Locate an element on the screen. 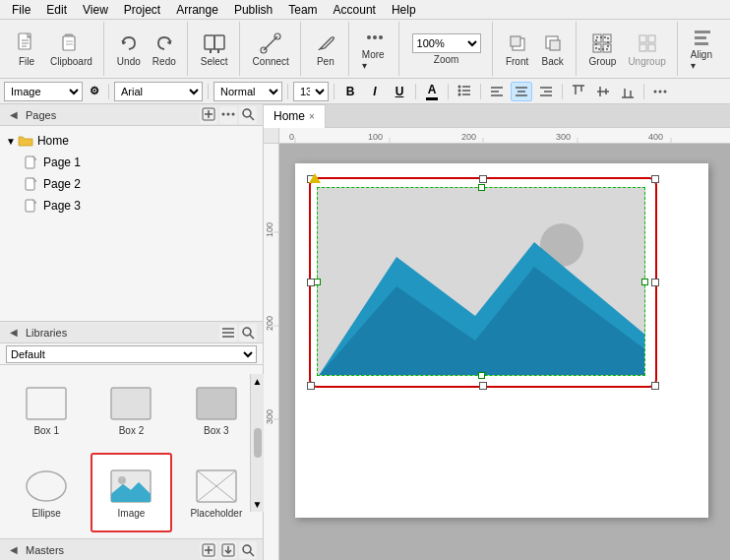 Image resolution: width=730 pixels, height=560 pixels. tab-home: Home × is located at coordinates (295, 116).